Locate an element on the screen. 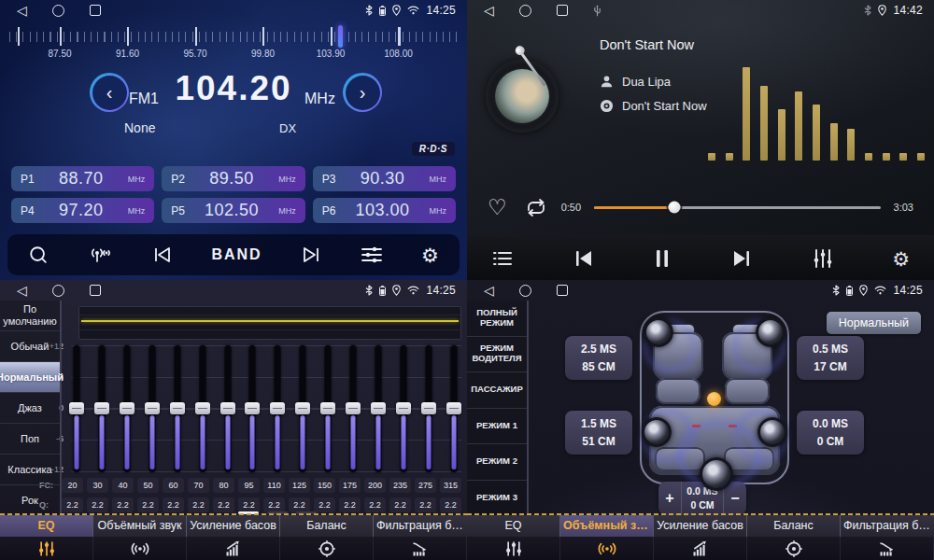 Image resolution: width=934 pixels, height=560 pixels. radio-preset-p5: P5102.50MHz is located at coordinates (234, 211).